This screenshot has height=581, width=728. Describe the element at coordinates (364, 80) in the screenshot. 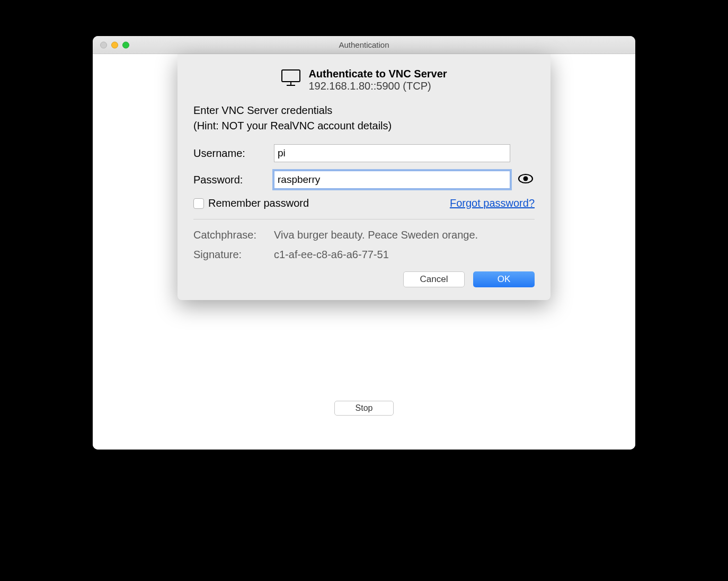

I see `dialog-header: Authenticate to VNC Server 192.168.1.80:…` at that location.